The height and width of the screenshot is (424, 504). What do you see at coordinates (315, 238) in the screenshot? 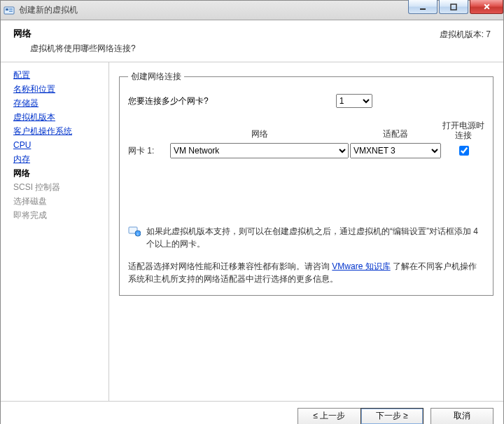
I see `info-text: 如果此虚拟机版本支持，则可以在创建虚拟机之后，通过虚拟机的“编辑设置”对话框添加…` at bounding box center [315, 238].